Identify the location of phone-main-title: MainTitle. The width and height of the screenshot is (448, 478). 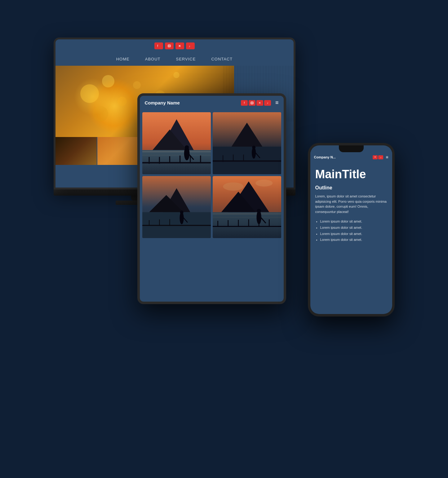
(351, 174).